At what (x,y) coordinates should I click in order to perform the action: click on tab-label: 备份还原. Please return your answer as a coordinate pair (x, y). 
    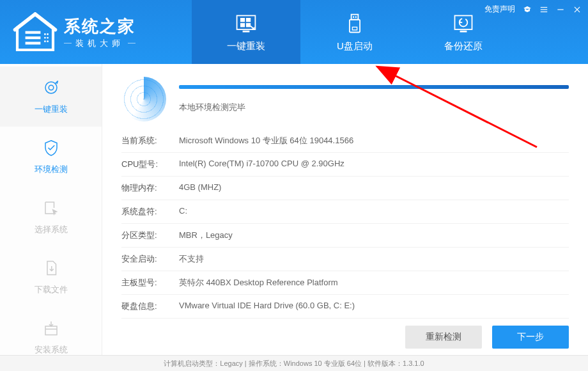
    Looking at the image, I should click on (463, 46).